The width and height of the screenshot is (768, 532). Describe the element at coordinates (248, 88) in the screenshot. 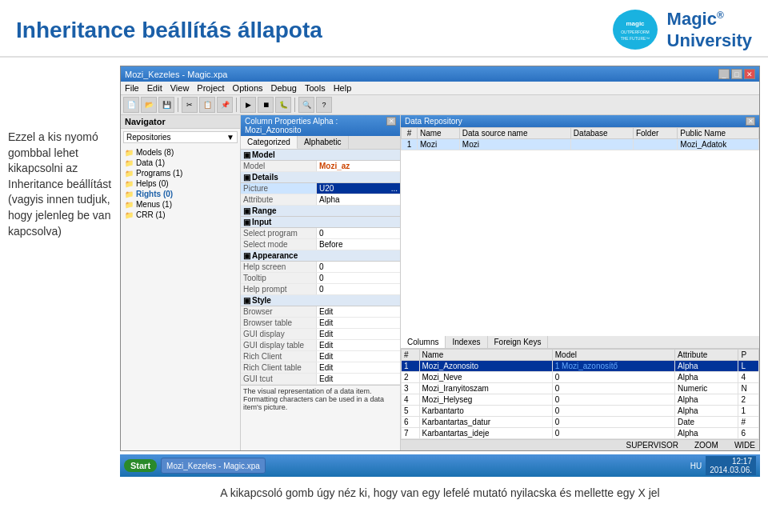

I see `menu-options: Options` at that location.